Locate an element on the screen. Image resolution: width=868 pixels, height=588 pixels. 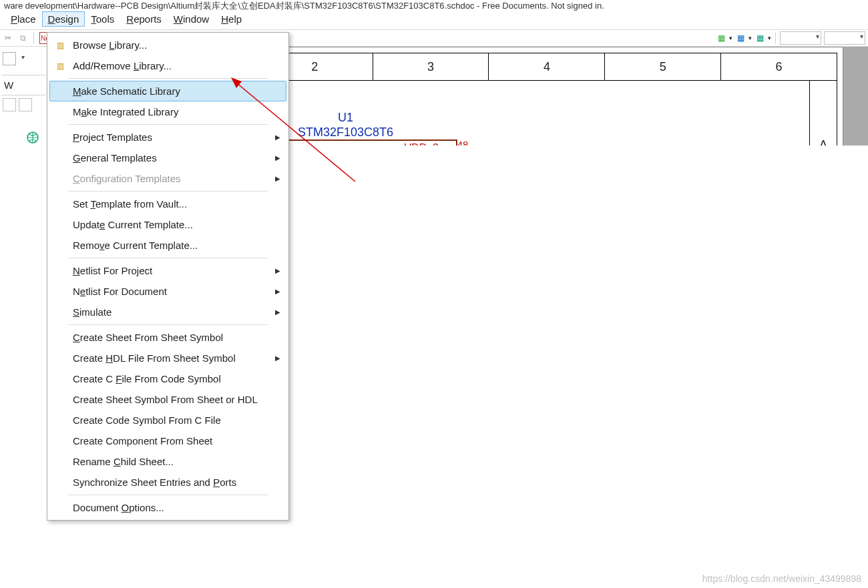
row-header: A is located at coordinates (823, 113).